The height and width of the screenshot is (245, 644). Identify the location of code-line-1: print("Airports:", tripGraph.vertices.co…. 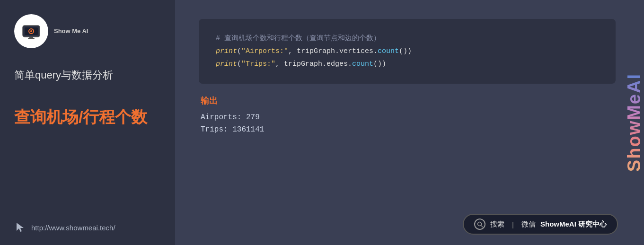
(407, 51).